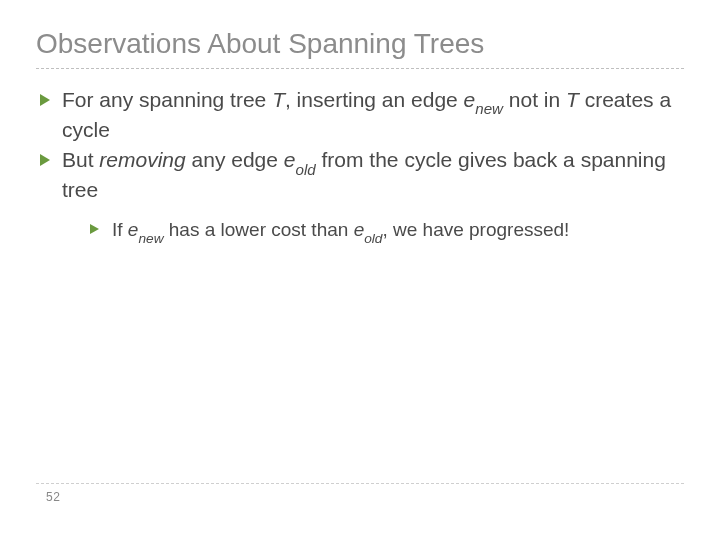  Describe the element at coordinates (360, 497) in the screenshot. I see `page-number: 52` at that location.